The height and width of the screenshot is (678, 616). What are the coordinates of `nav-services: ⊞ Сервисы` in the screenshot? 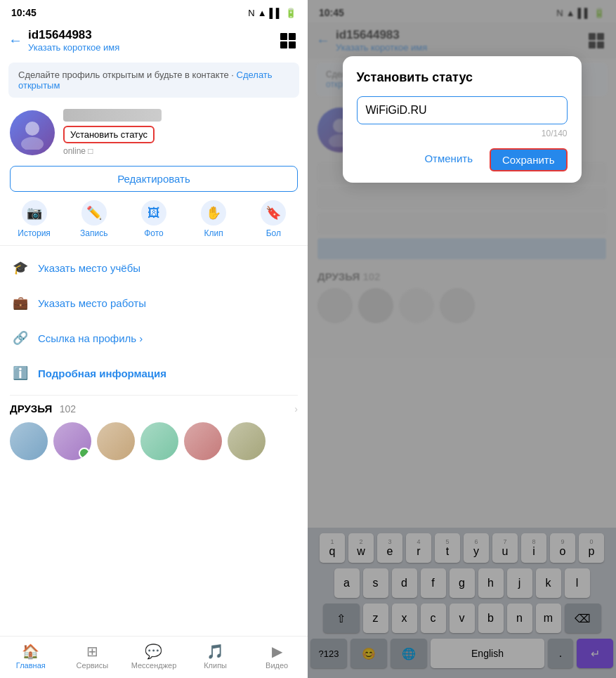 It's located at (93, 656).